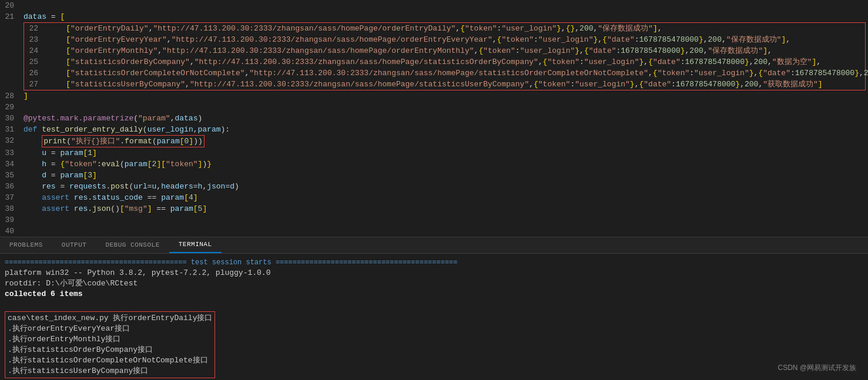  What do you see at coordinates (36, 62) in the screenshot?
I see `line-number: 25` at bounding box center [36, 62].